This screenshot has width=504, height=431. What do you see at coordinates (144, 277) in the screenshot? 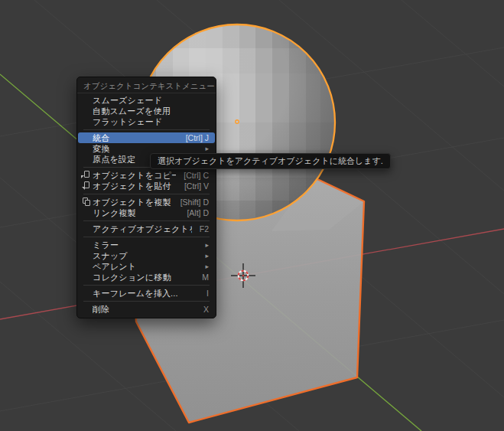
I see `menu-item-label: コレクションに移動` at bounding box center [144, 277].